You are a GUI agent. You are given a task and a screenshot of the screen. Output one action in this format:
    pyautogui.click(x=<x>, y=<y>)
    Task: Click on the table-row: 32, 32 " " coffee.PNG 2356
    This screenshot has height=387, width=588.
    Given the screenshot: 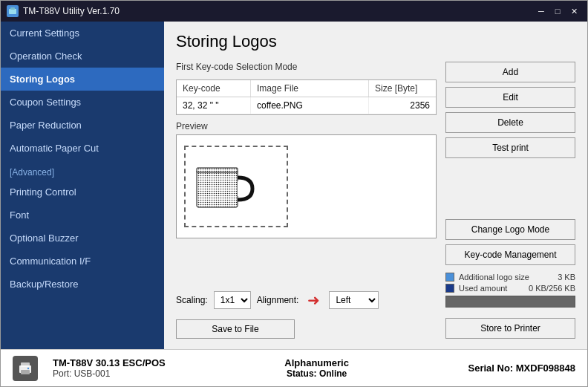 What is the action you would take?
    pyautogui.click(x=306, y=105)
    